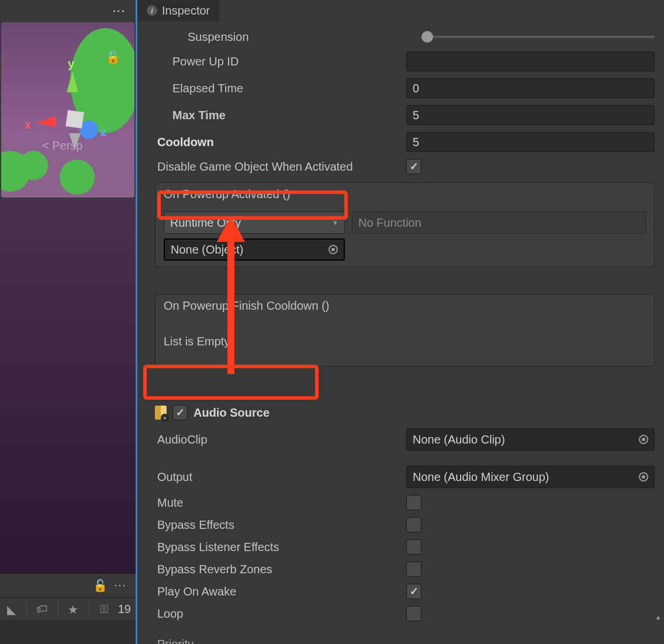 The image size is (664, 644). Describe the element at coordinates (68, 11) in the screenshot. I see `scene-options: ⋮` at that location.